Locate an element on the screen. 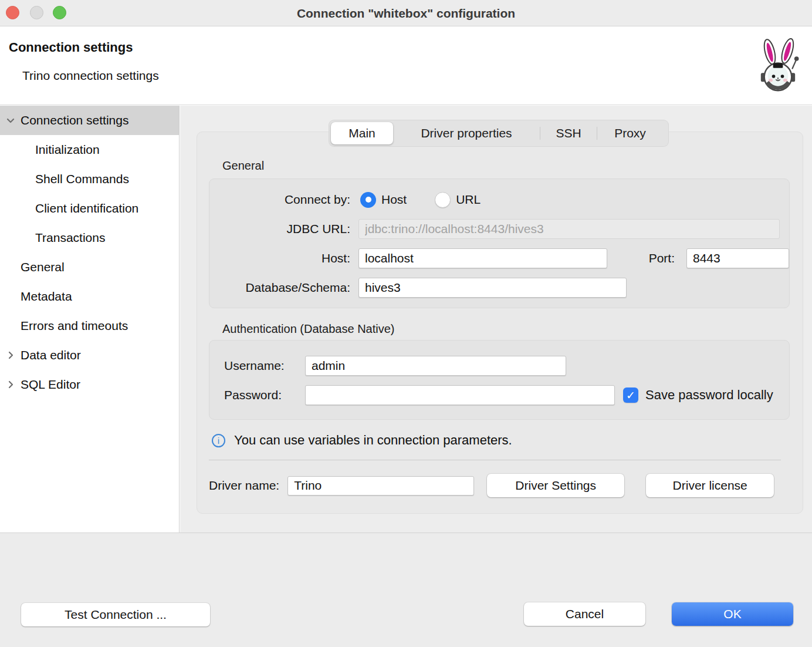 The image size is (812, 647). connect-by-label: Connect by: is located at coordinates (280, 200).